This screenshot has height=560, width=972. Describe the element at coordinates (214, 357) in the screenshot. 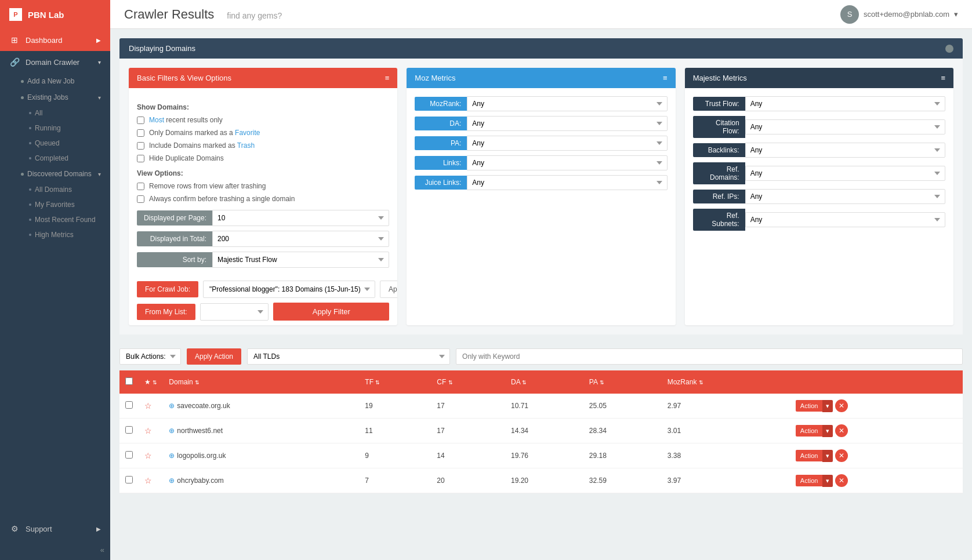

I see `apply-action-button: Apply Action` at that location.